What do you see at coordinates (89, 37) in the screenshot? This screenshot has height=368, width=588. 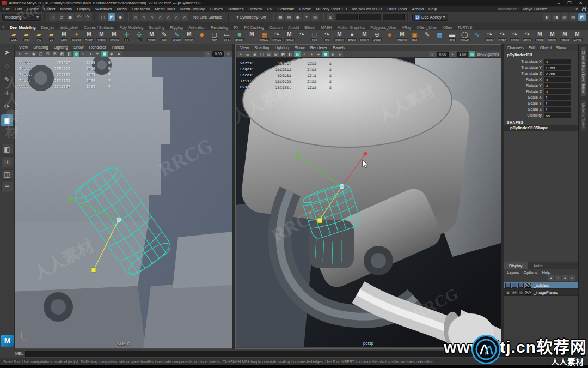 I see `shelf-button: M Health` at bounding box center [89, 37].